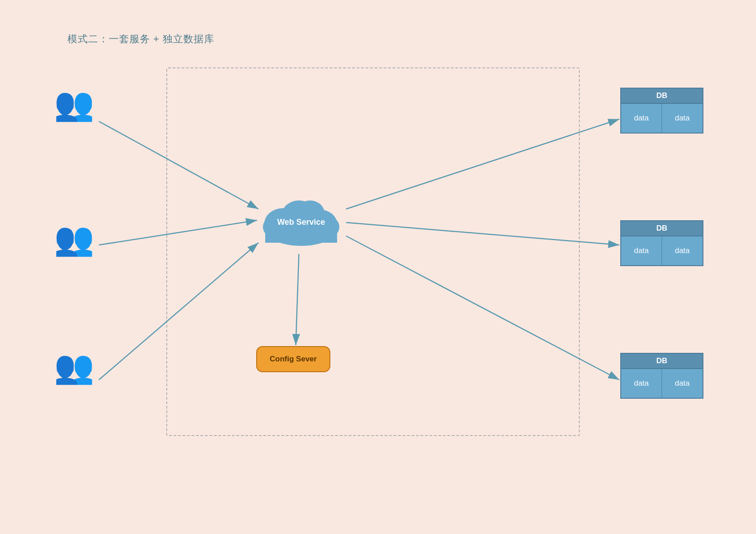  What do you see at coordinates (662, 376) in the screenshot?
I see `db-3: DB data data` at bounding box center [662, 376].